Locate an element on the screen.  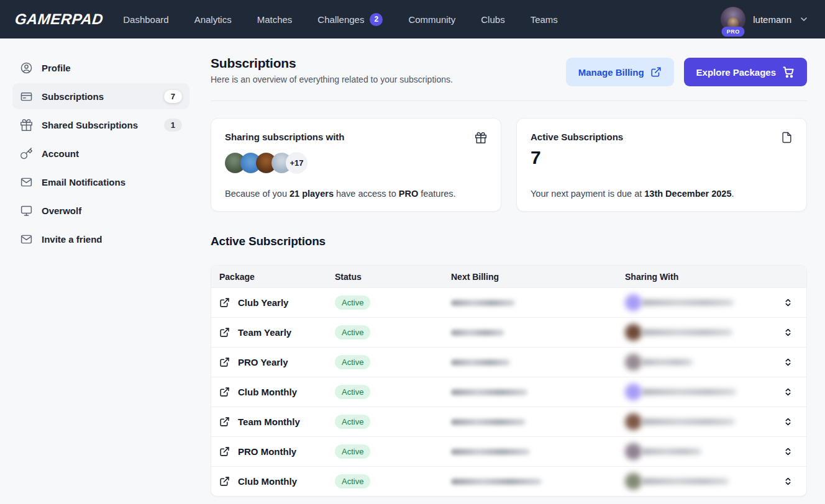
sidebar-item-label: Email Notifications is located at coordinates (83, 182).